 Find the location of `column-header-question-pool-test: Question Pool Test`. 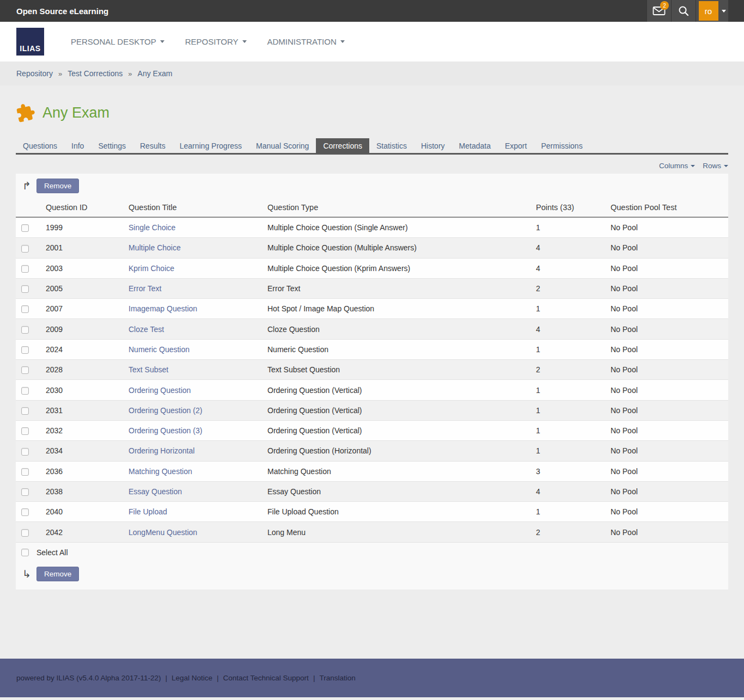

column-header-question-pool-test: Question Pool Test is located at coordinates (667, 208).